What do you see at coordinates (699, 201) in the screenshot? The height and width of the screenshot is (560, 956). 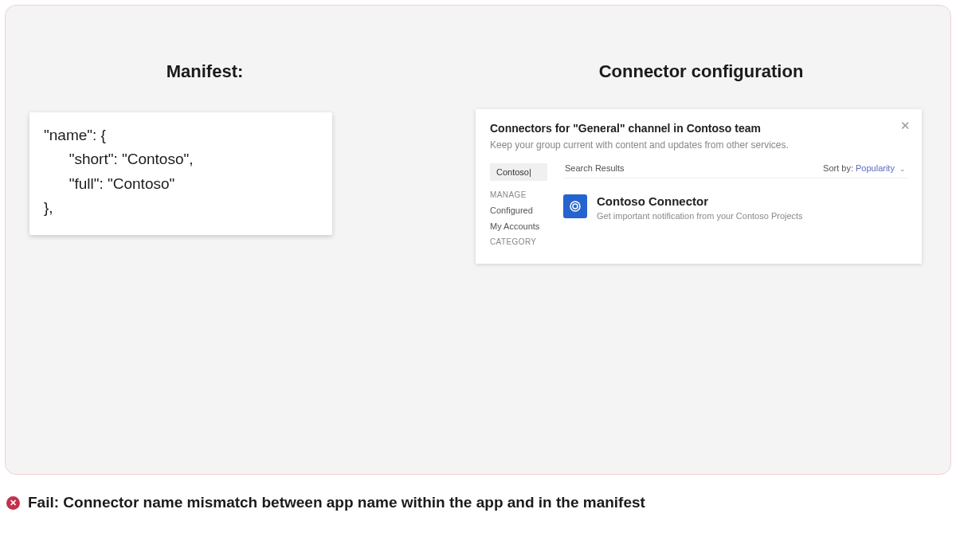 I see `connector-app-name: Contoso Connector` at bounding box center [699, 201].